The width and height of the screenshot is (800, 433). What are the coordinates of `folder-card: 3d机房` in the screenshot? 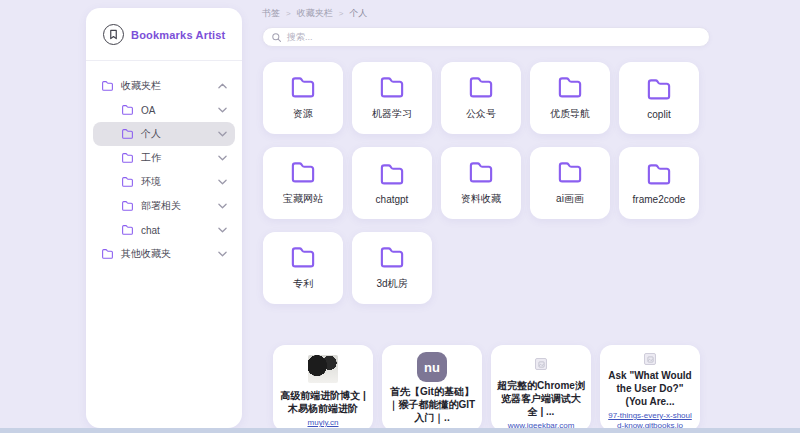 It's located at (392, 268).